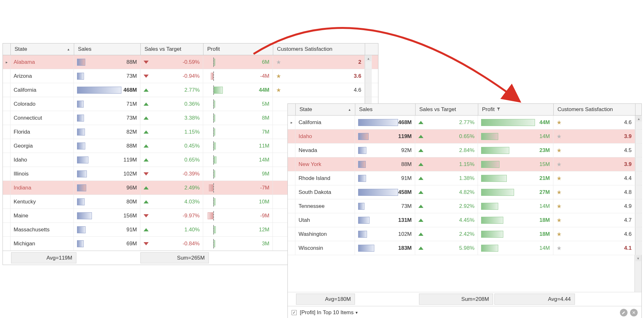 Image resolution: width=644 pixels, height=318 pixels. Describe the element at coordinates (456, 299) in the screenshot. I see `footer-profit: Sum=208M` at that location.